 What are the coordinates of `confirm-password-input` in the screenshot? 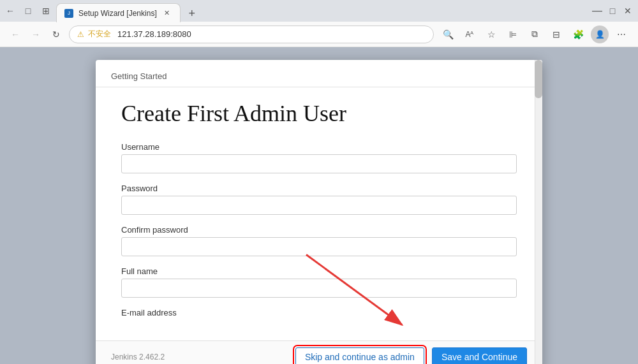 It's located at (319, 247).